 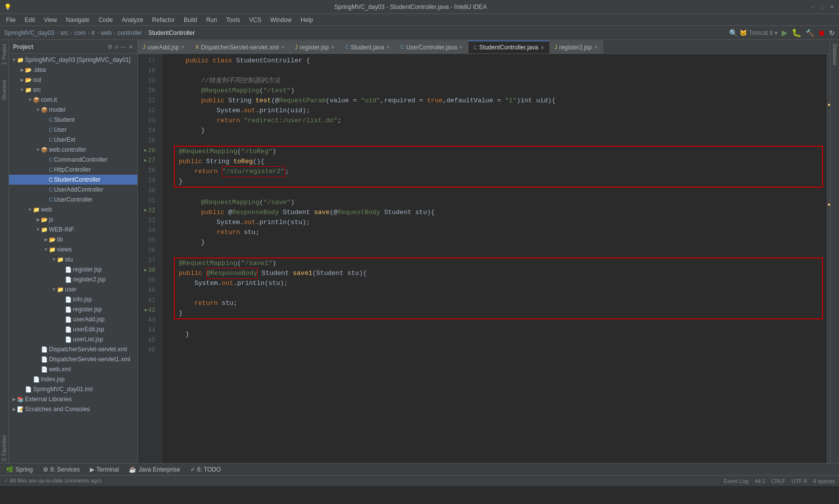 What do you see at coordinates (281, 20) in the screenshot?
I see `menu-window: Window` at bounding box center [281, 20].